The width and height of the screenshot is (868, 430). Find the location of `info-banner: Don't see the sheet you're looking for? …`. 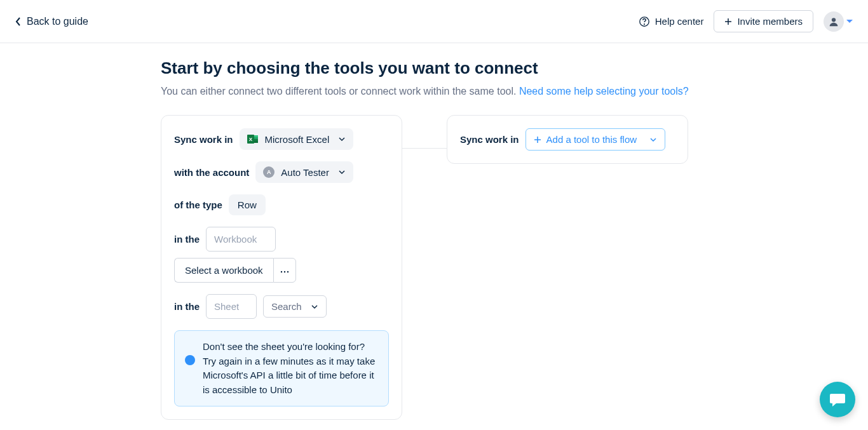

info-banner: Don't see the sheet you're looking for? … is located at coordinates (281, 368).